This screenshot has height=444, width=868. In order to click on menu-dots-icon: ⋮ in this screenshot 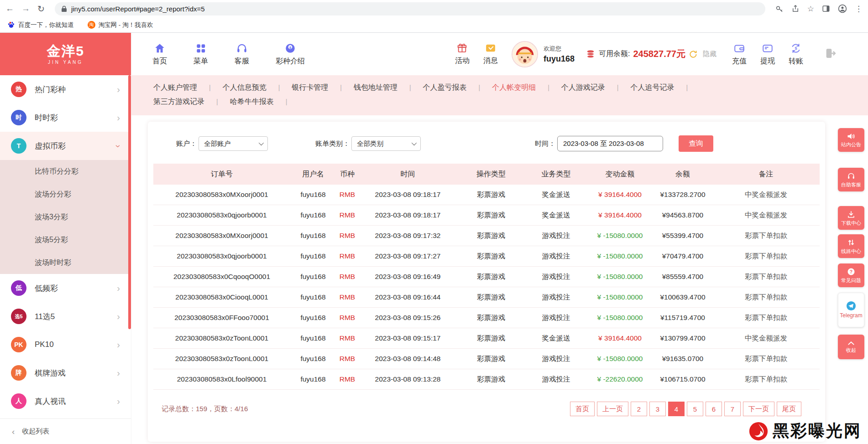, I will do `click(859, 9)`.